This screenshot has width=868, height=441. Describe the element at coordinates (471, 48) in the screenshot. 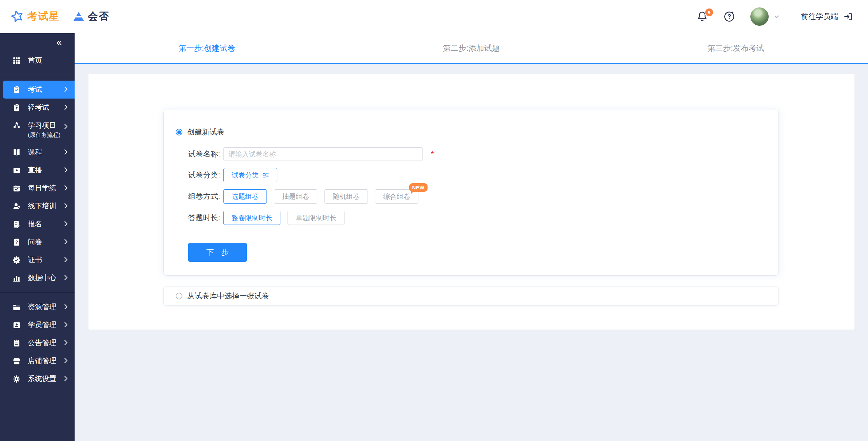

I see `step-2-add-questions: 第二步:添加试题` at that location.